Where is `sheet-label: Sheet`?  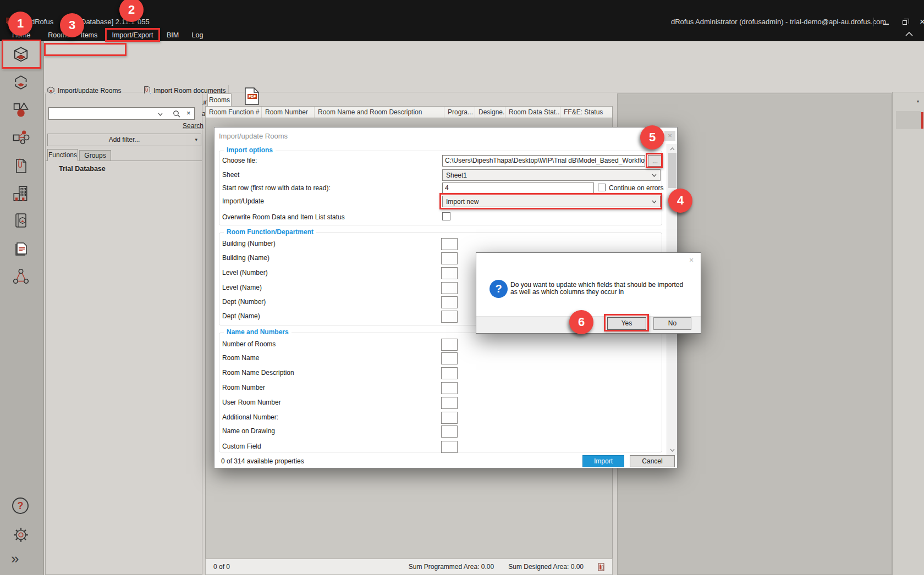 sheet-label: Sheet is located at coordinates (231, 175).